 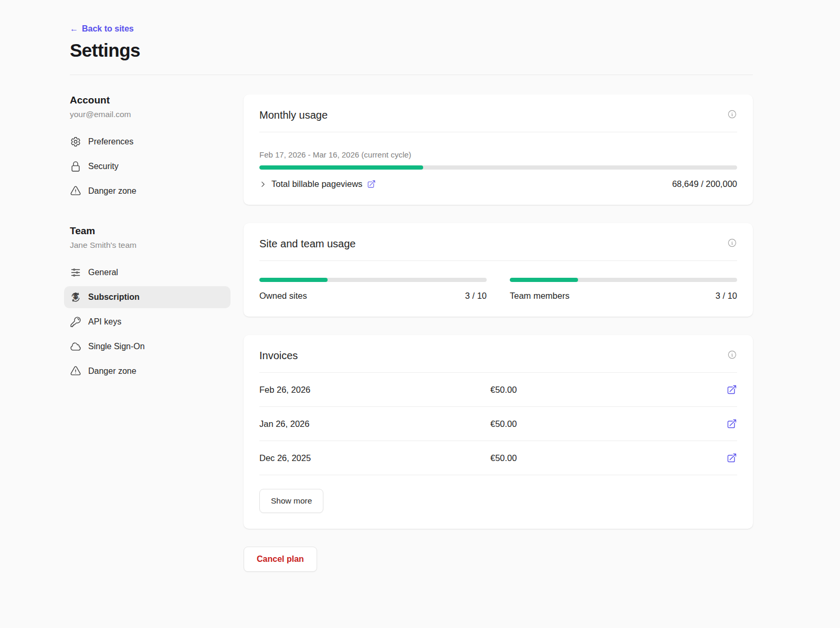 What do you see at coordinates (732, 355) in the screenshot?
I see `invoices-info-button` at bounding box center [732, 355].